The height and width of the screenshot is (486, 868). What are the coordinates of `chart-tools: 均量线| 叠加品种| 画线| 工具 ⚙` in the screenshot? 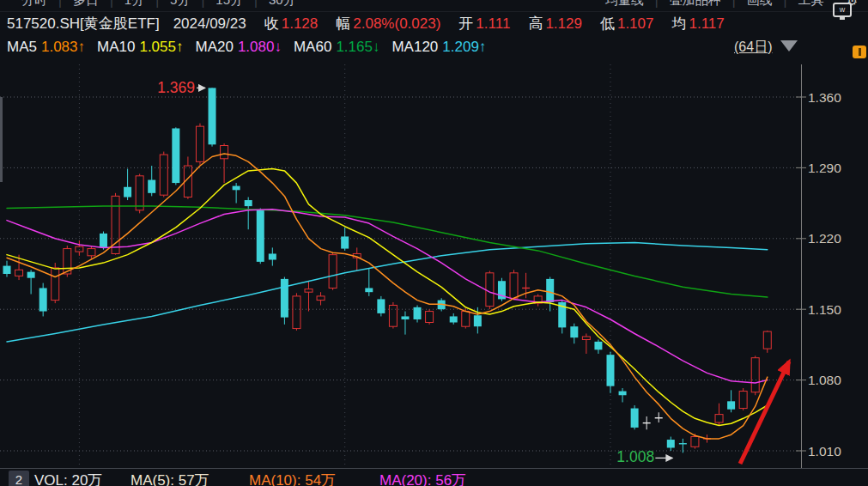 It's located at (726, 4).